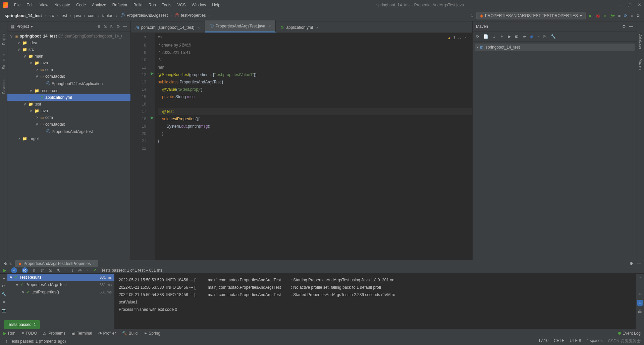 The width and height of the screenshot is (644, 345). What do you see at coordinates (82, 333) in the screenshot?
I see `bottom-tool-terminal: ▣Terminal` at bounding box center [82, 333].